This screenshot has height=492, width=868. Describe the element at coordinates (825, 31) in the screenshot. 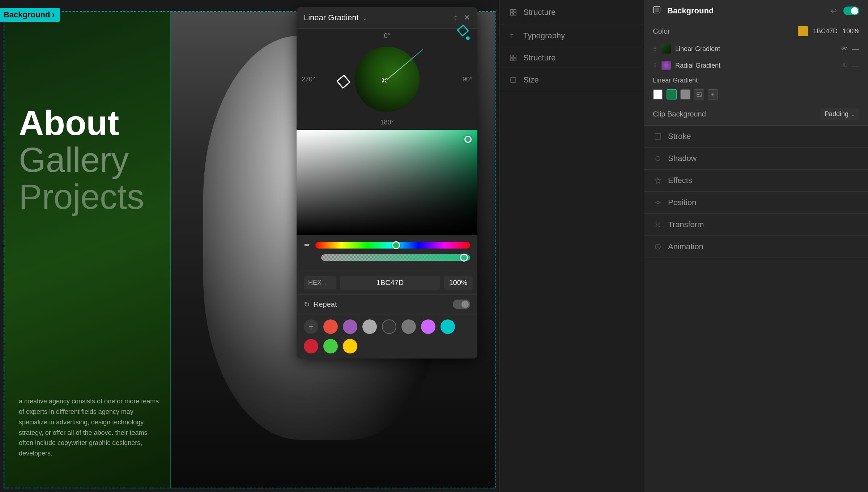

I see `color-hex-small: 1BC47D` at that location.